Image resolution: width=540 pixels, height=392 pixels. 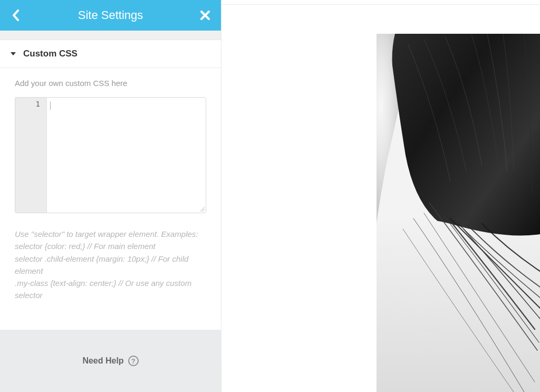 I want to click on help-footer: Need Help ?, so click(x=111, y=361).